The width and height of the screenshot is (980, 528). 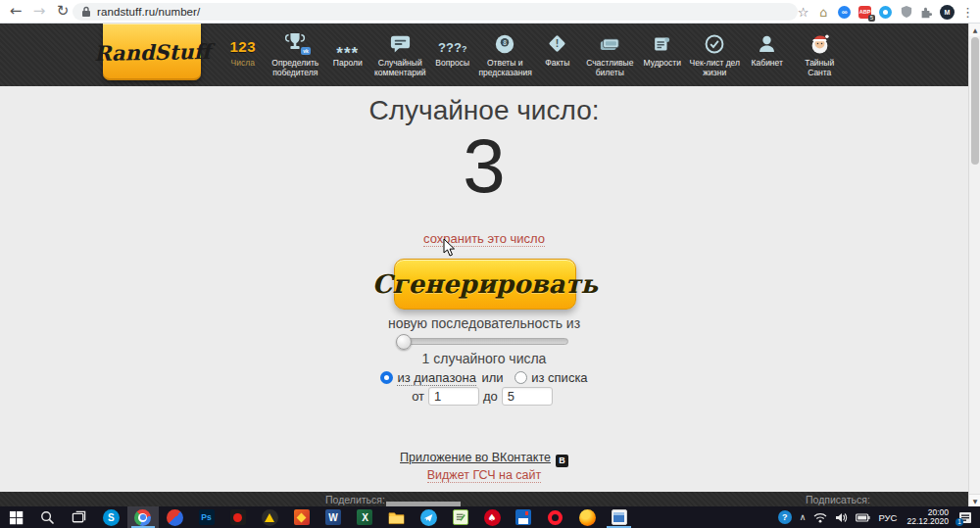 I want to click on search-icon, so click(x=47, y=517).